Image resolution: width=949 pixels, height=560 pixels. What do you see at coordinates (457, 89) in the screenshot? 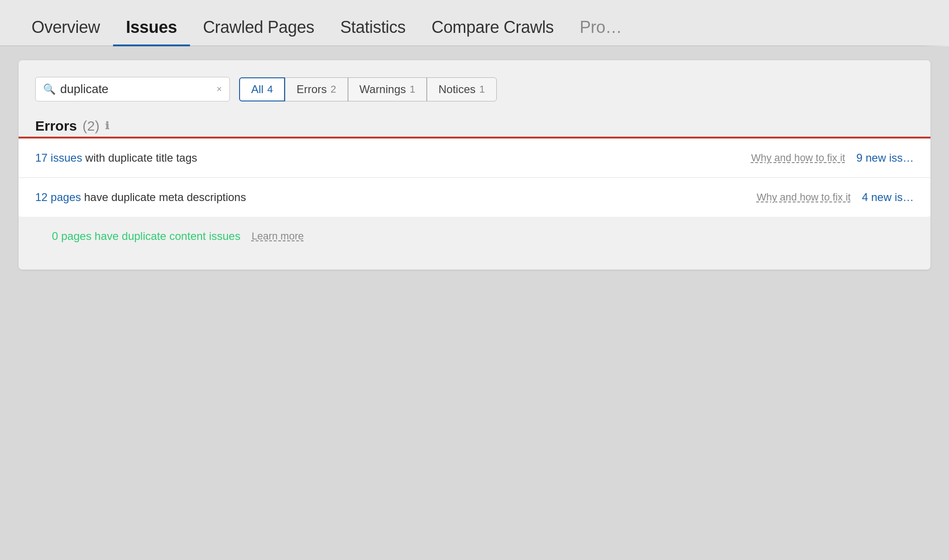
I see `filter-notices-label: Notices` at bounding box center [457, 89].